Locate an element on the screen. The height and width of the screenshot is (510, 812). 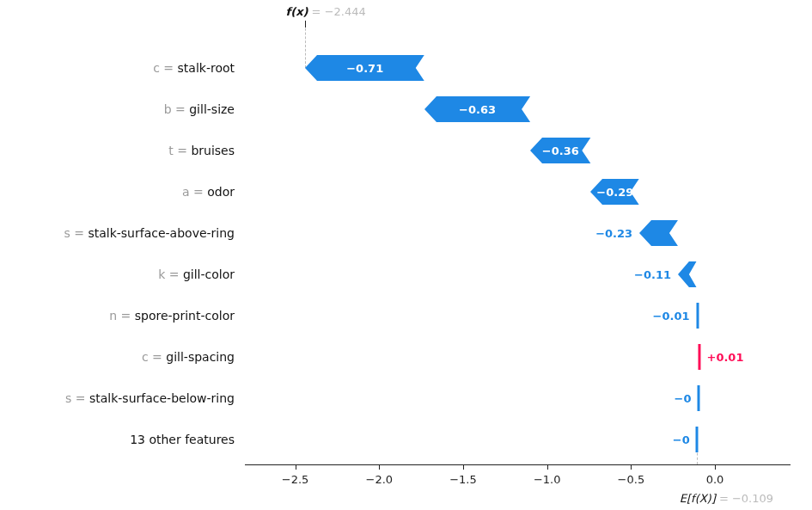
fx-symbol: f(x) is located at coordinates (297, 12).